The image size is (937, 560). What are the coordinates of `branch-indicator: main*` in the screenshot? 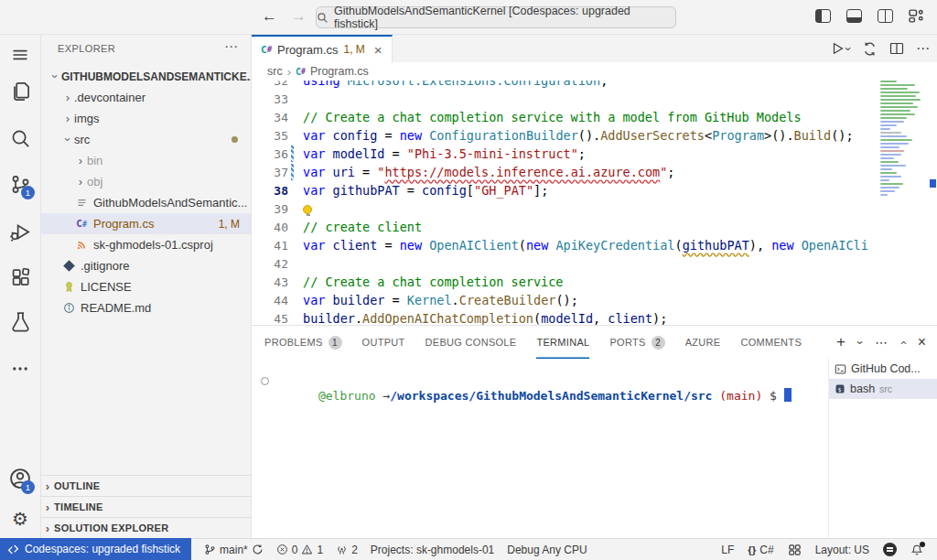 It's located at (234, 550).